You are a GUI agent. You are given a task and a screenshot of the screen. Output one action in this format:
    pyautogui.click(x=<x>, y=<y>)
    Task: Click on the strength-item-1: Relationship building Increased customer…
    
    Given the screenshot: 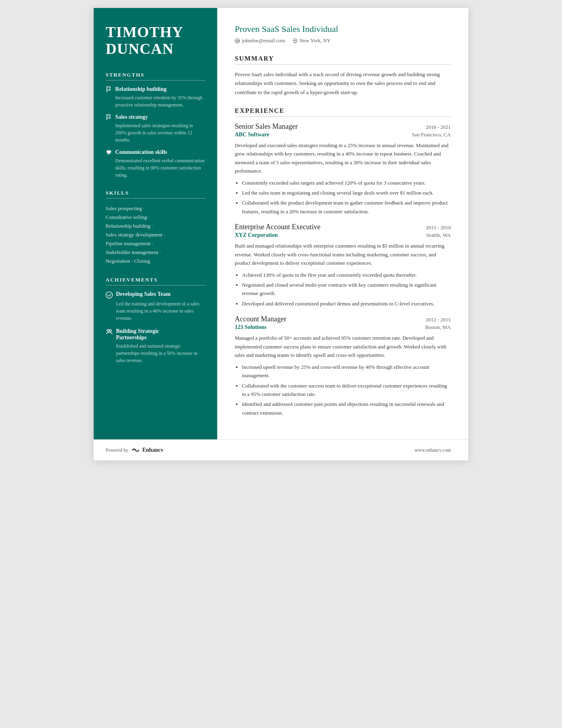 What is the action you would take?
    pyautogui.click(x=155, y=97)
    